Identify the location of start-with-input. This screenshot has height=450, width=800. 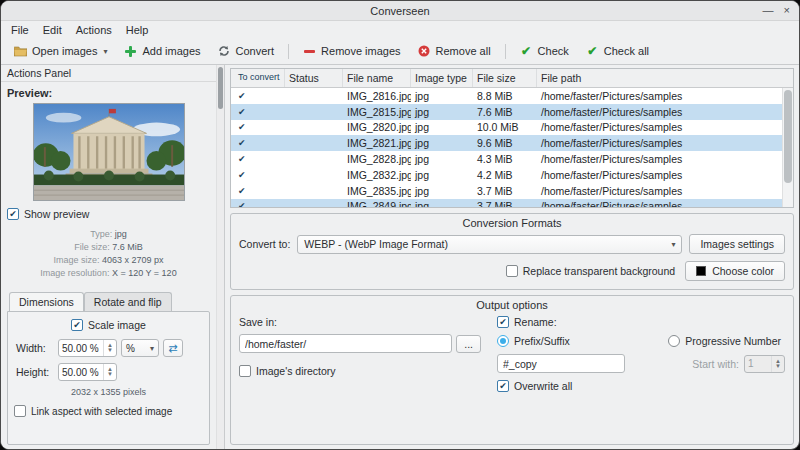
(758, 364).